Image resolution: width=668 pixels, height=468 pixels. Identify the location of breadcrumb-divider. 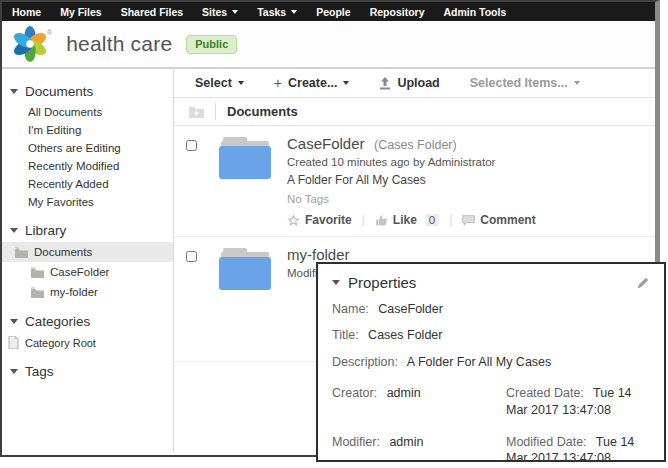
(216, 112).